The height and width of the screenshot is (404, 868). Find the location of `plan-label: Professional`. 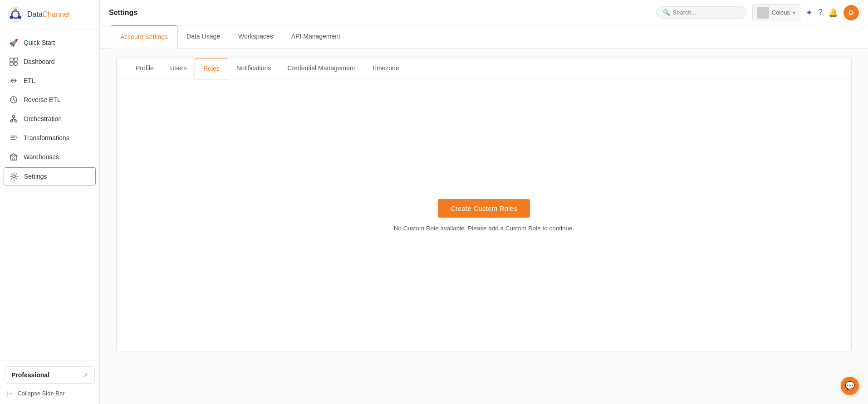

plan-label: Professional is located at coordinates (30, 375).